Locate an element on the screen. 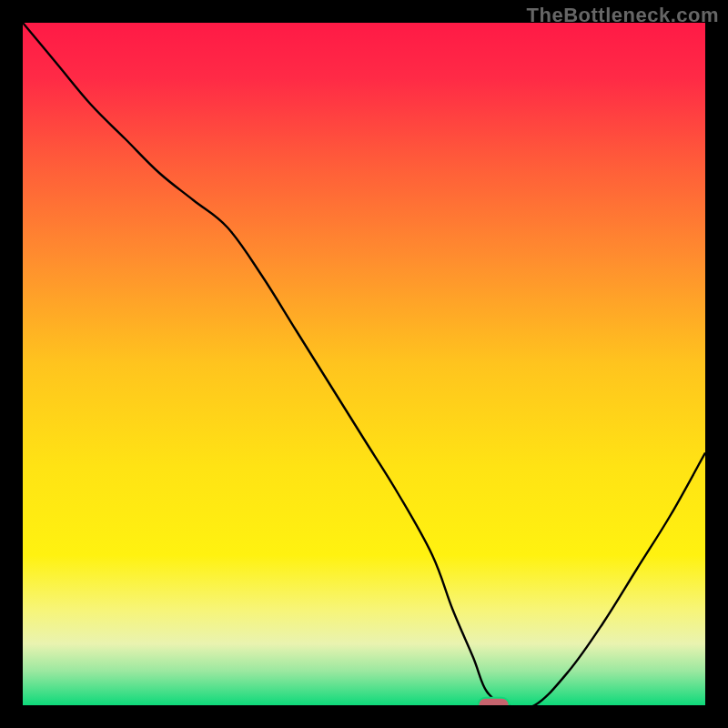 This screenshot has height=728, width=728. watermark-text: TheBottleneck.com is located at coordinates (622, 15).